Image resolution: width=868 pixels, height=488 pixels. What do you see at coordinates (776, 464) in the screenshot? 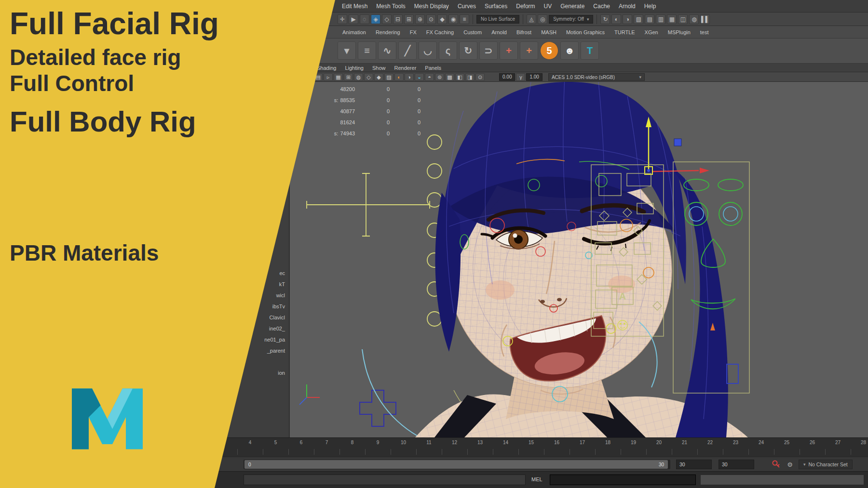
I see `auto-key-icon` at bounding box center [776, 464].